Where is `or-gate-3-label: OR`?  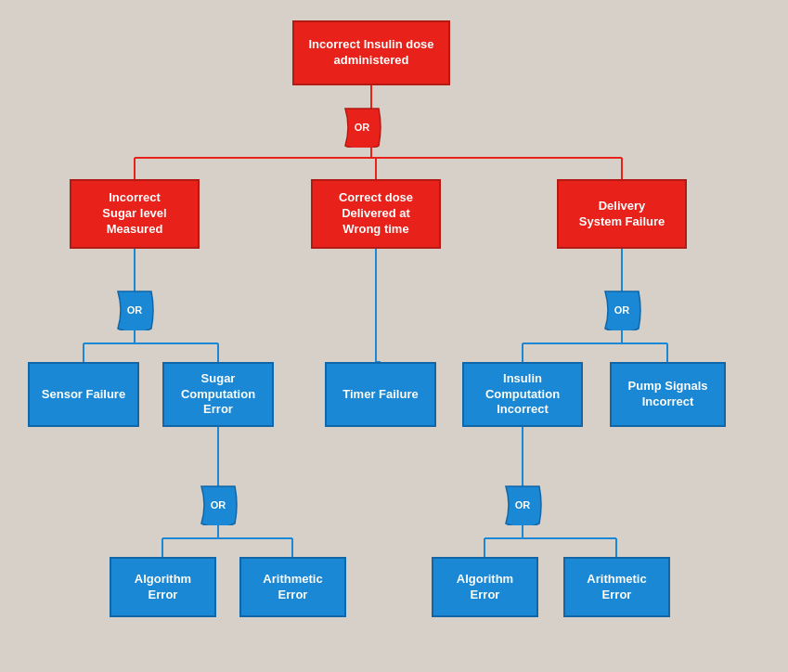 or-gate-3-label: OR is located at coordinates (622, 310).